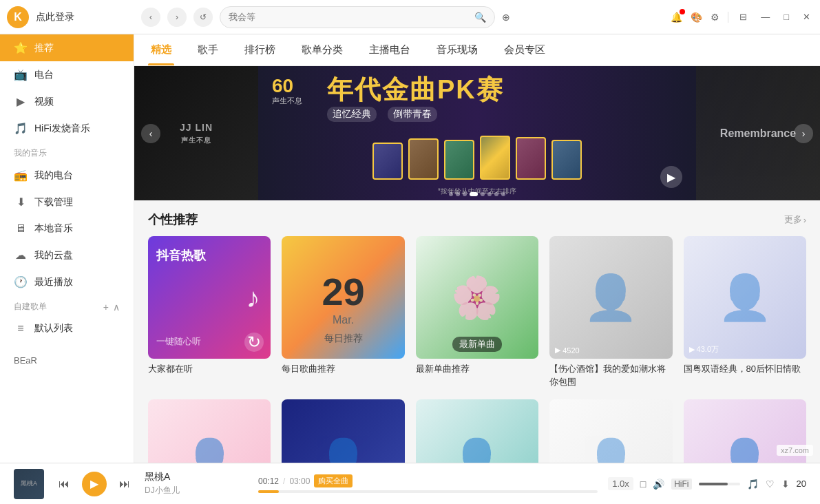 This screenshot has width=820, height=504. Describe the element at coordinates (299, 481) in the screenshot. I see `time-total: 03:00` at that location.